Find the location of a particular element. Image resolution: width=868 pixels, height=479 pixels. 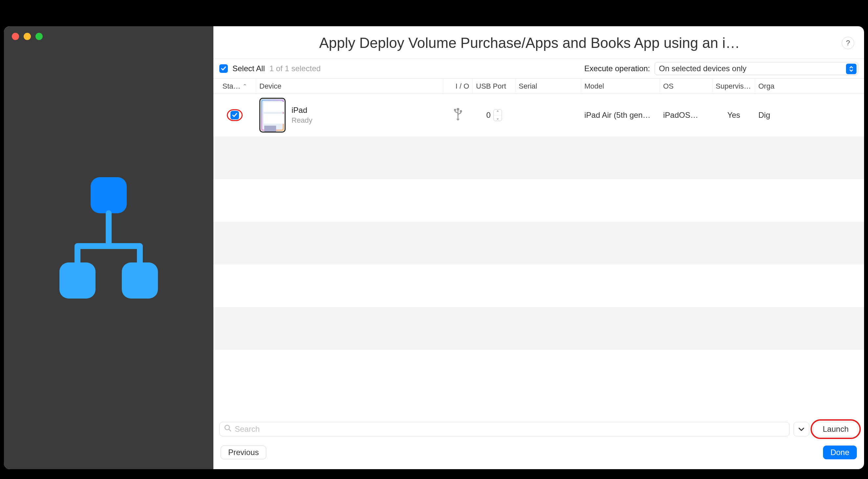

search-icon is located at coordinates (228, 429).